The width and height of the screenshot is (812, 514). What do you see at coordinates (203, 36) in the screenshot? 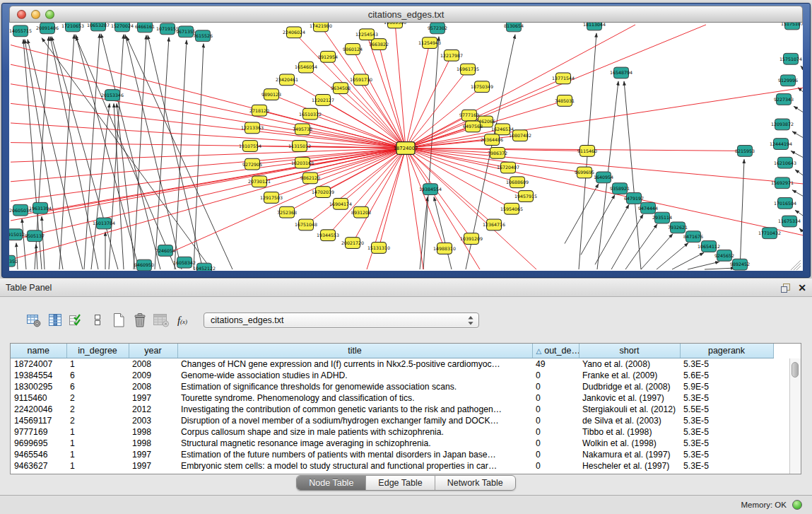
I see `graph-node: 7615526` at bounding box center [203, 36].